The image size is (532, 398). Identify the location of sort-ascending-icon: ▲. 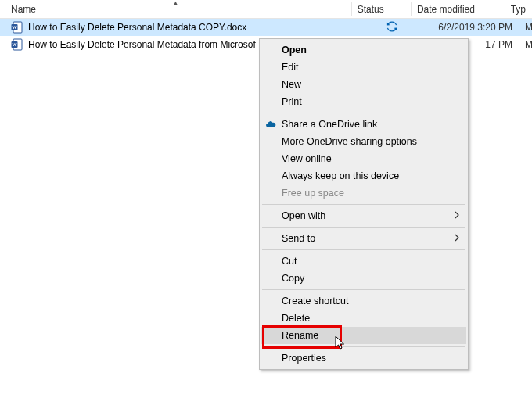
(175, 3).